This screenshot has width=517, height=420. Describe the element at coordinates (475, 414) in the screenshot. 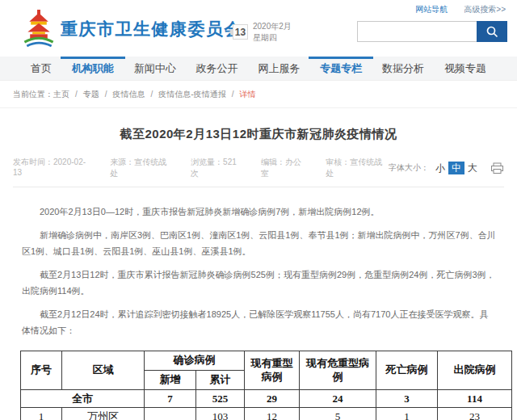

I see `table-cell: 23` at that location.